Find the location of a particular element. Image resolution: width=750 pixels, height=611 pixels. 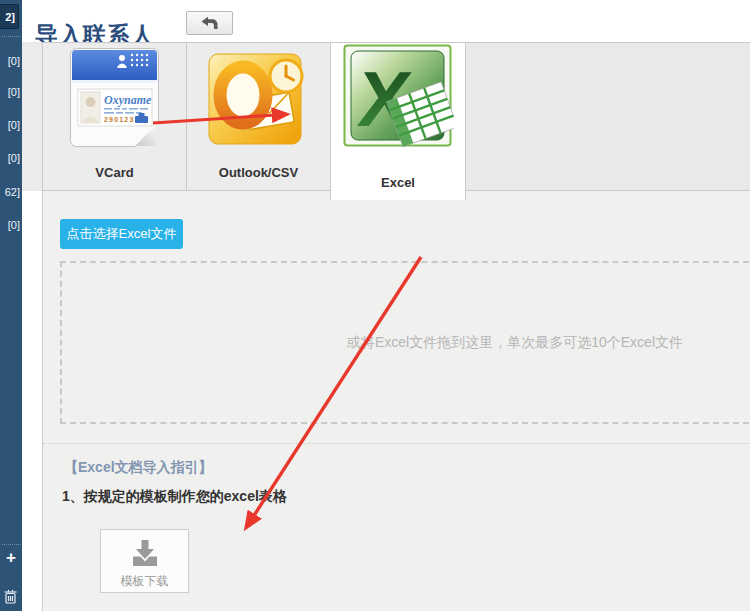

tab-outlook-csv: Outlook/CSV is located at coordinates (258, 116).